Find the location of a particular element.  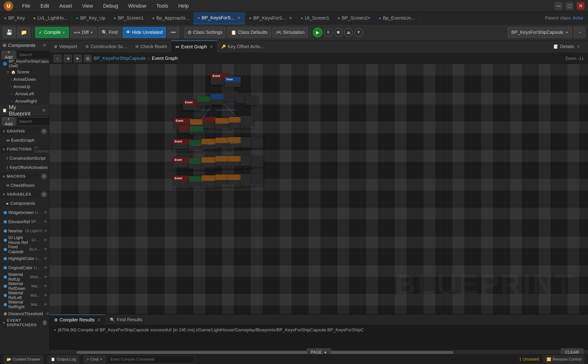

revision-control-btn: 🔀 Revision Control is located at coordinates (564, 359).